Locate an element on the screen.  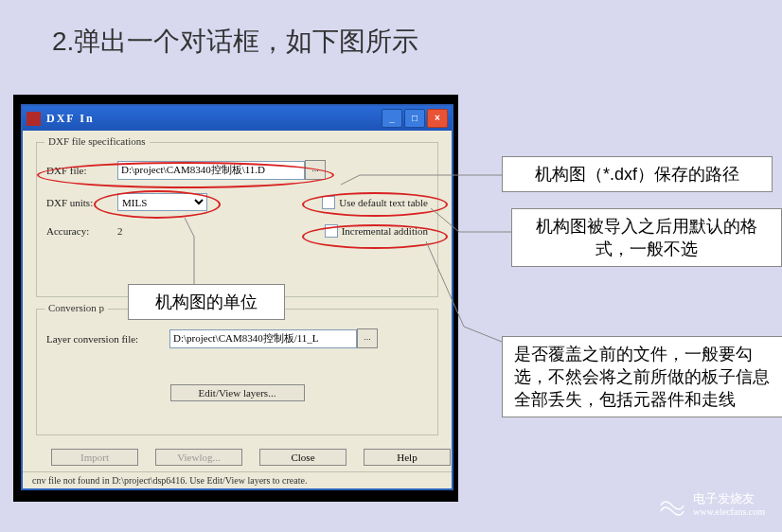
app-icon is located at coordinates (34, 119).